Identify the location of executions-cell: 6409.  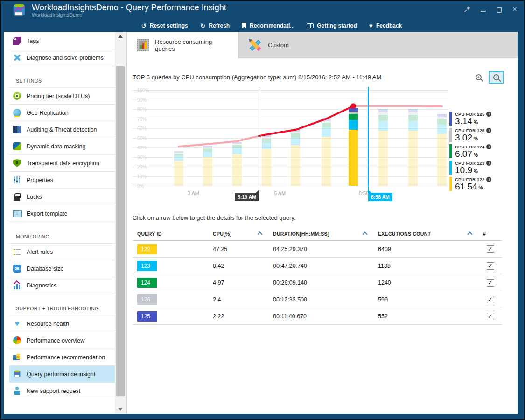
(426, 249).